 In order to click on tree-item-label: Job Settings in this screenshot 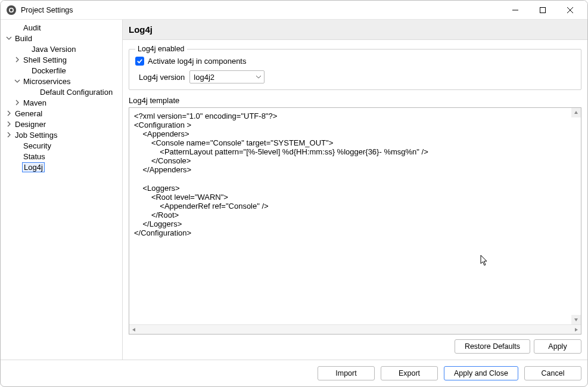, I will do `click(36, 135)`.